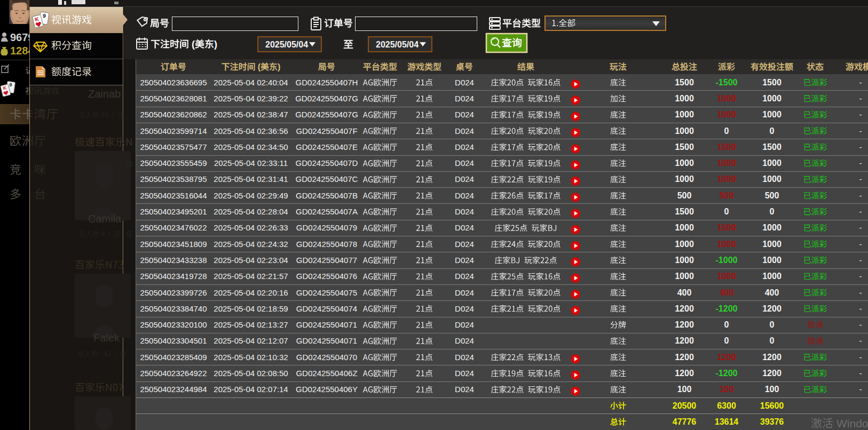  I want to click on svg-text: 2025-05-04 02:18:59, so click(251, 308).